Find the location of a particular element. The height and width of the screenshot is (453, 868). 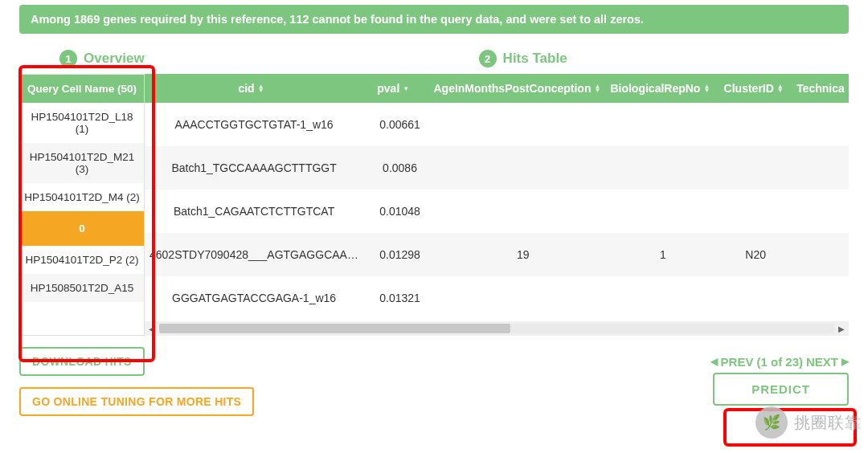

sidebar-item: HP1504101T2D_P2 (2) is located at coordinates (82, 260).